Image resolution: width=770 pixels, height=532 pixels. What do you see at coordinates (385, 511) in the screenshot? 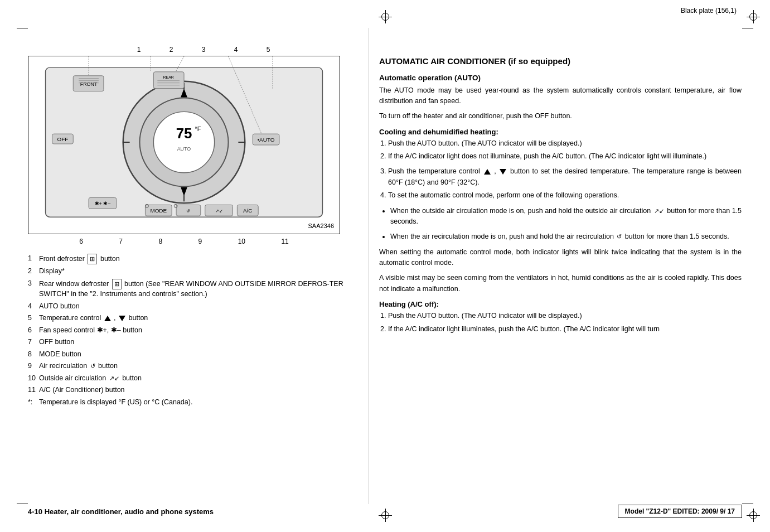
I see `page-footer: 4-10 Heater, air conditioner, audio and …` at bounding box center [385, 511].